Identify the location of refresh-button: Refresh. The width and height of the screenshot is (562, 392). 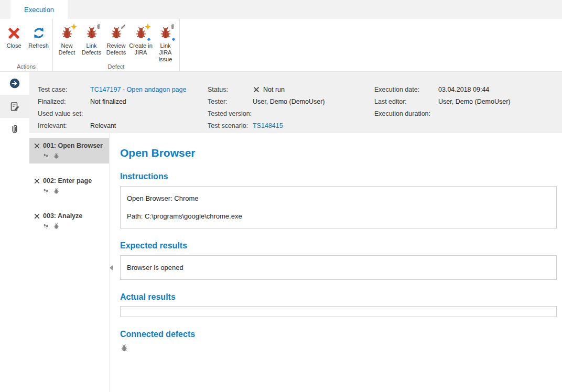
(39, 36).